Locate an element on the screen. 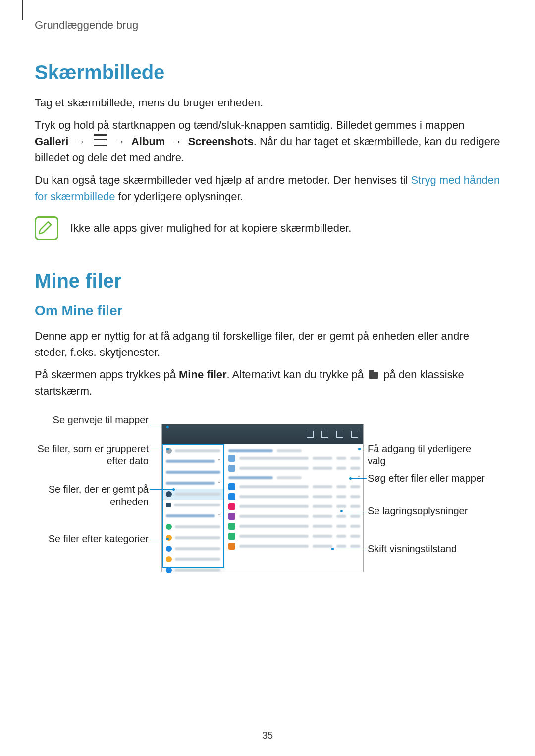 The height and width of the screenshot is (756, 535). callout-view-mode: Skift visningstilstand is located at coordinates (427, 549).